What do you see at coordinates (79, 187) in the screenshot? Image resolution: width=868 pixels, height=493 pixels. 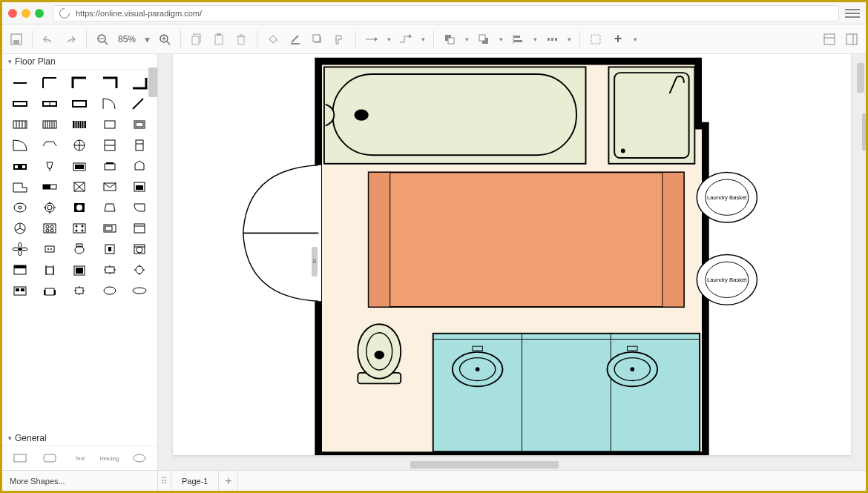 I see `shape-square-x` at bounding box center [79, 187].